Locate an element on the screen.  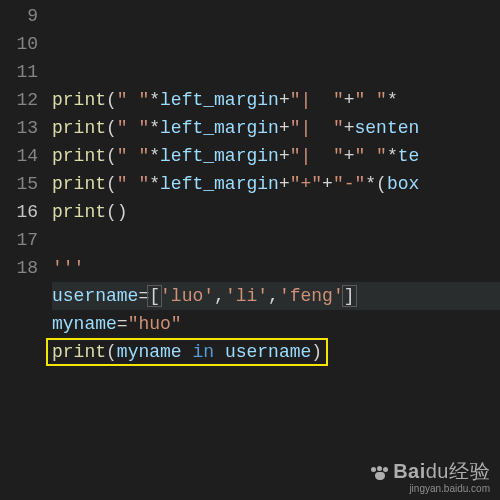
watermark: Baidu经验 jingyan.baidu.com is located at coordinates (430, 478).